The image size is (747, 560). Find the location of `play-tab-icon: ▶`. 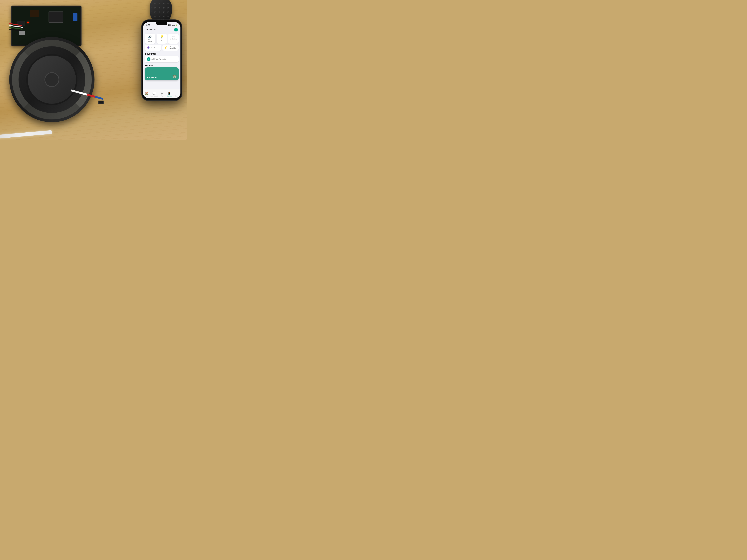

play-tab-icon: ▶ is located at coordinates (162, 93).